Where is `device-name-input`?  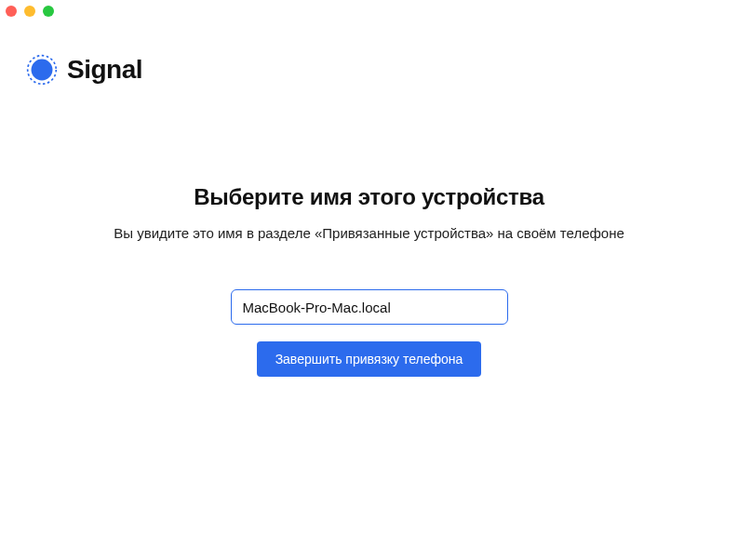
device-name-input is located at coordinates (369, 307).